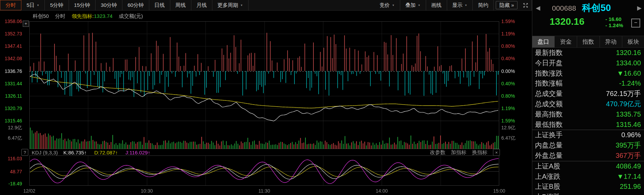 The width and height of the screenshot is (644, 195). Describe the element at coordinates (588, 94) in the screenshot. I see `quote-row: 总成交量762.15万手` at that location.